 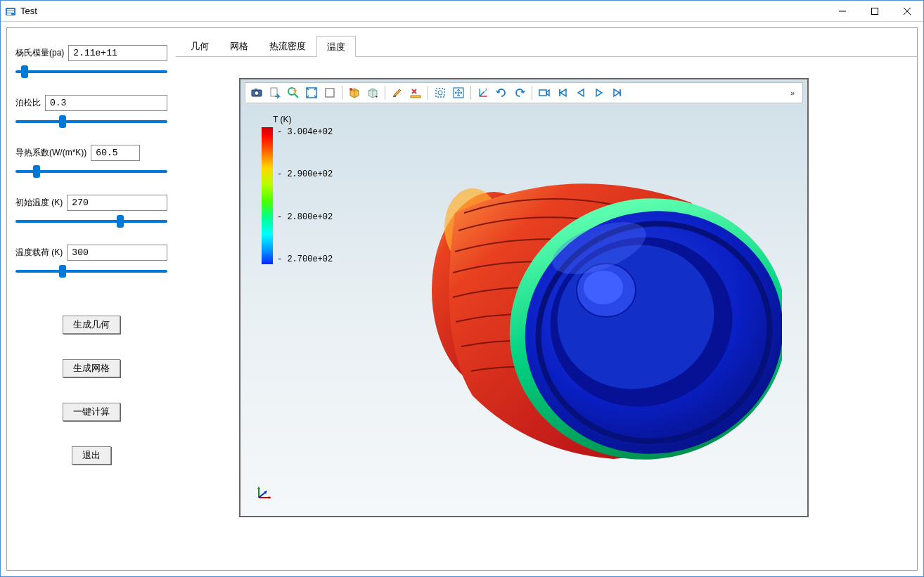 I want to click on youngs-modulus-slider, so click(x=91, y=72).